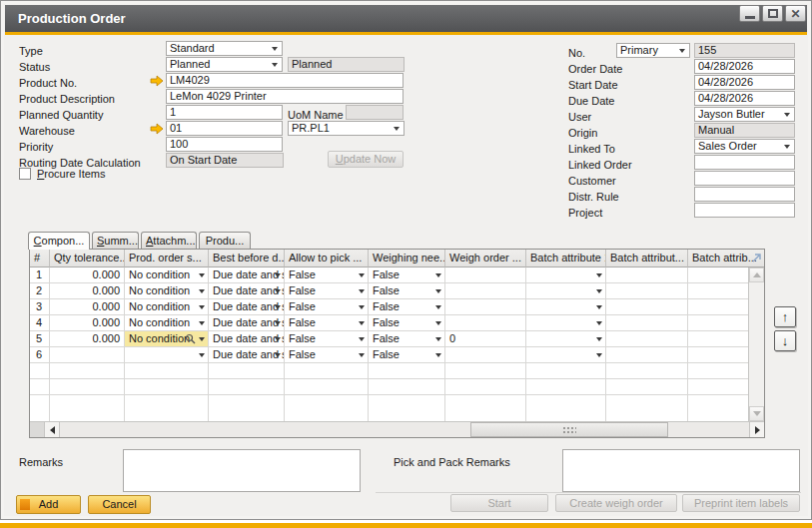  Describe the element at coordinates (569, 429) in the screenshot. I see `scrollbar-thumb` at that location.